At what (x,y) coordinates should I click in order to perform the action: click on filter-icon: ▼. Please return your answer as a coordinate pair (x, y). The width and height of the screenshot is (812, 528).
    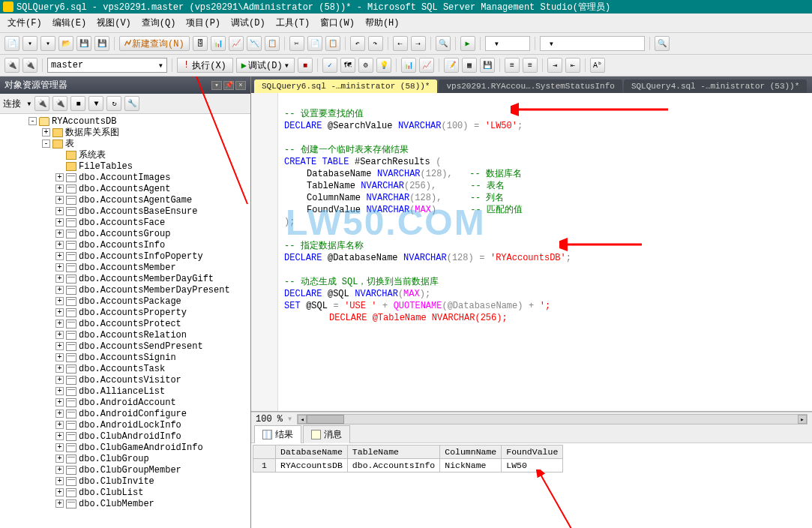
    Looking at the image, I should click on (96, 104).